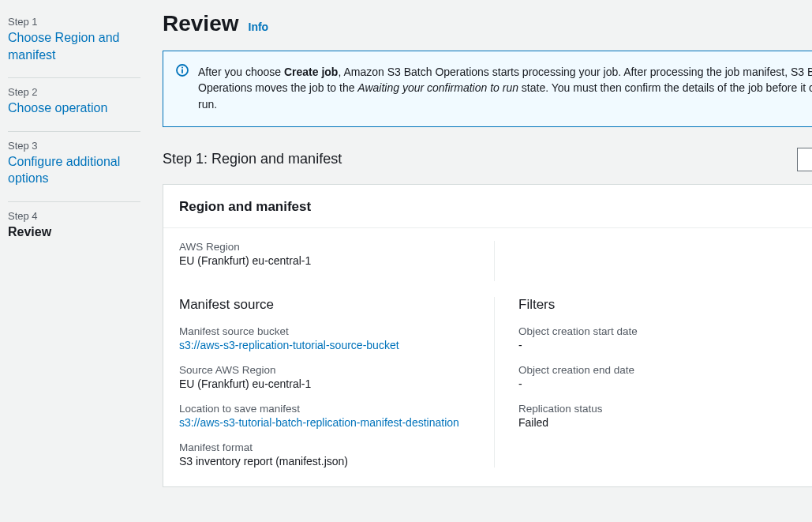 This screenshot has width=812, height=522. Describe the element at coordinates (253, 160) in the screenshot. I see `section-heading-step1: Step 1: Region and manifest` at that location.